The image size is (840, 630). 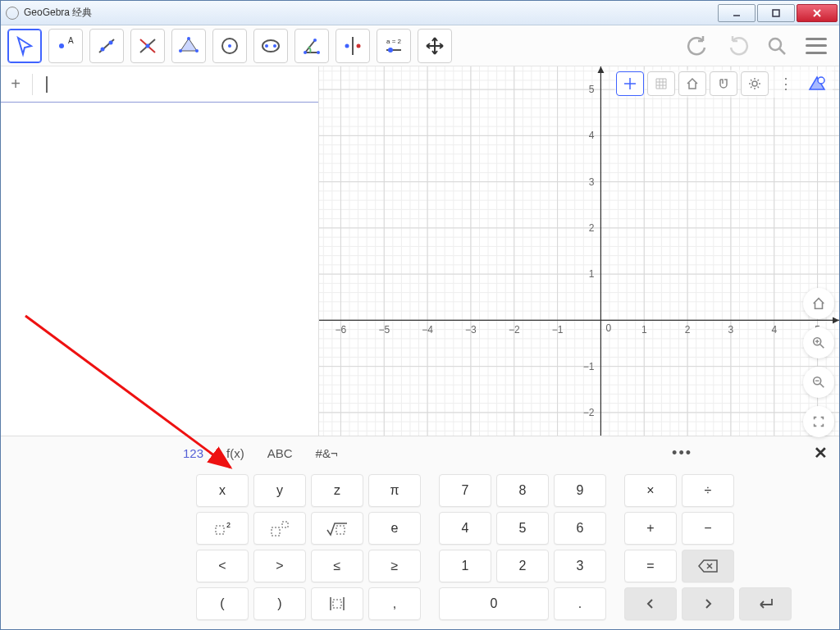 What do you see at coordinates (395, 604) in the screenshot?
I see `key-comma: ,` at bounding box center [395, 604].